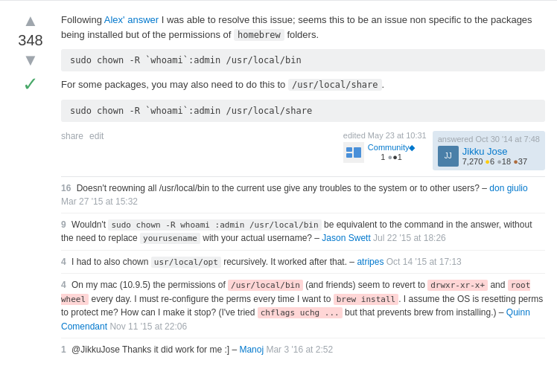 Image resolution: width=557 pixels, height=392 pixels. I want to click on highlight-code: /usr/local/bin, so click(265, 286).